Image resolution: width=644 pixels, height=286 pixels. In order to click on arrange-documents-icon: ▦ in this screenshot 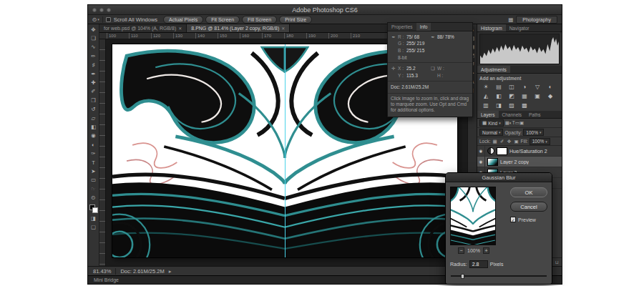, I will do `click(511, 20)`.